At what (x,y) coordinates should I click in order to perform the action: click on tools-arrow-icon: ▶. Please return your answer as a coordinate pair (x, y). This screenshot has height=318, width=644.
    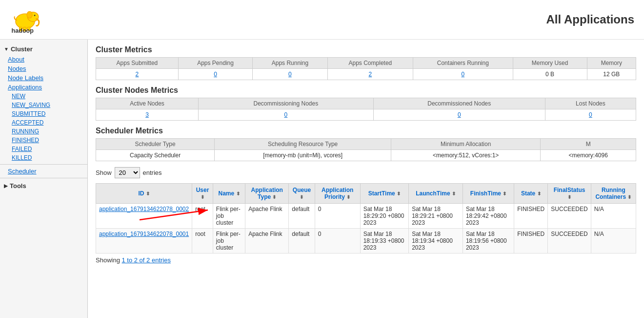
    Looking at the image, I should click on (6, 186).